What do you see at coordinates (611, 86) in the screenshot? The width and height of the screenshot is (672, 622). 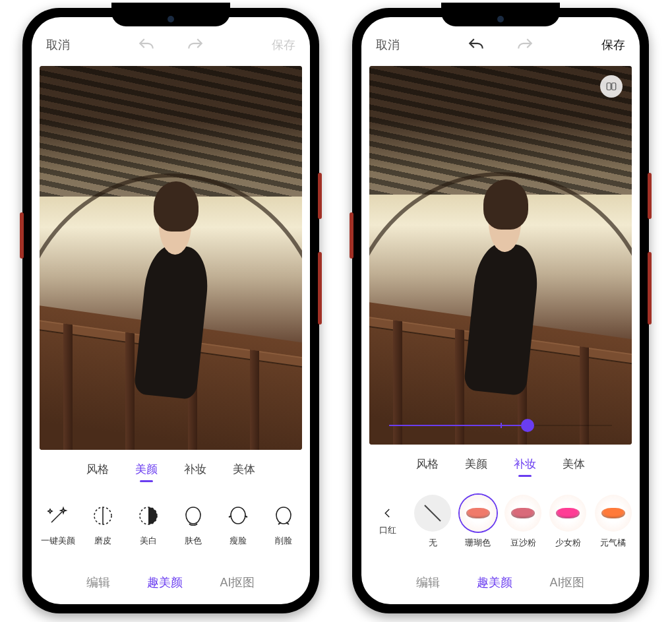 I see `compare-toggle` at bounding box center [611, 86].